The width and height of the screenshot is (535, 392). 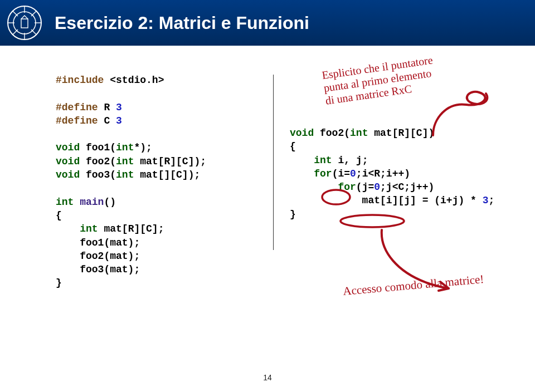 I want to click on slide-header: Esercizio 2: Matrici e Funzioni, so click(x=268, y=23).